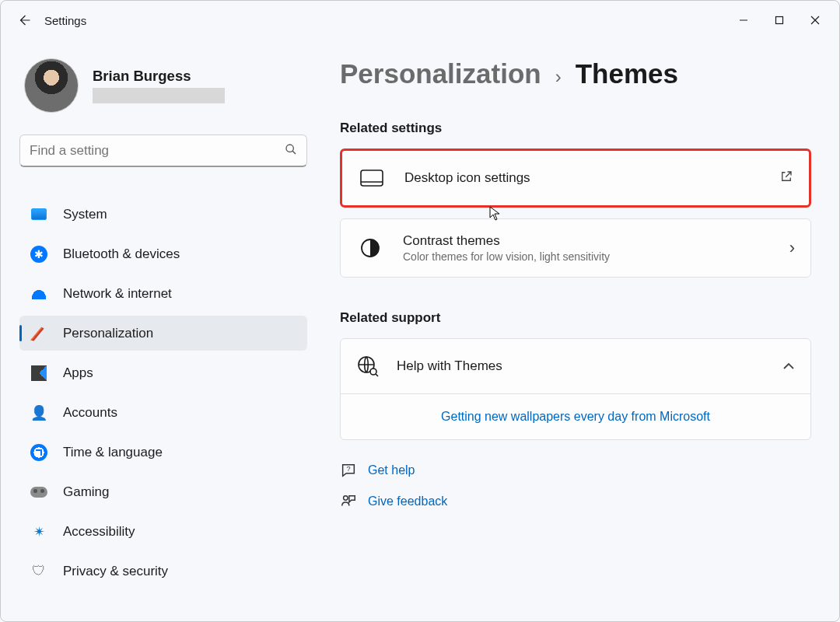  Describe the element at coordinates (576, 470) in the screenshot. I see `get-help-link: ? Get help` at that location.